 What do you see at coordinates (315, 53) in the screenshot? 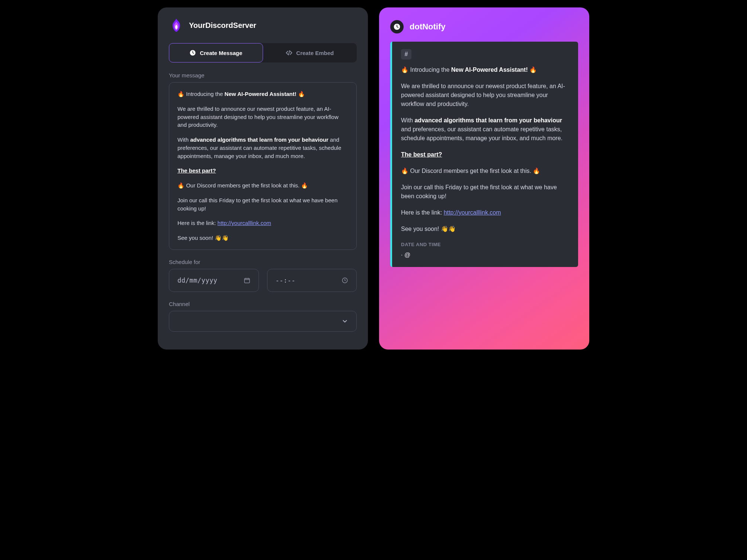
I see `tab-create-embed-label: Create Embed` at bounding box center [315, 53].